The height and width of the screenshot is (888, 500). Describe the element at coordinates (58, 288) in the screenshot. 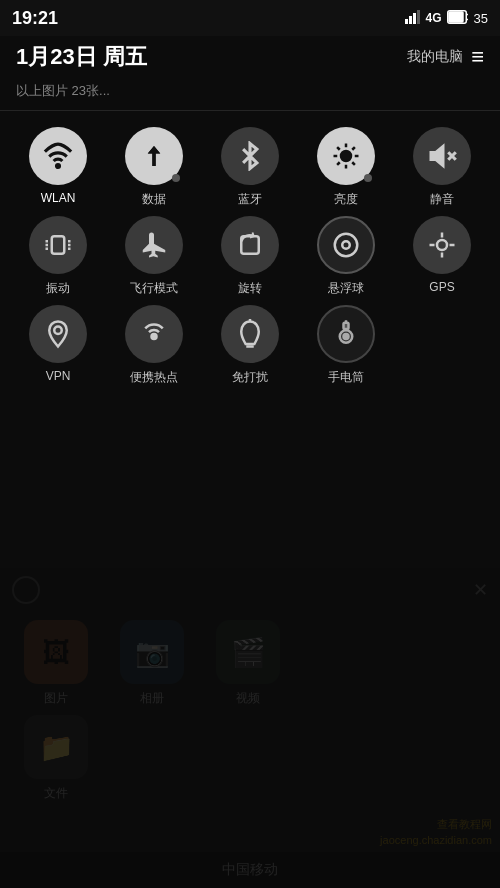

I see `toggle-label-vibrate: 振动` at that location.